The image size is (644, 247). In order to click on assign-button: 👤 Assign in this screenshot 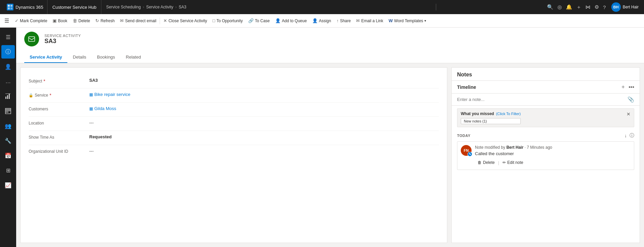, I will do `click(322, 21)`.